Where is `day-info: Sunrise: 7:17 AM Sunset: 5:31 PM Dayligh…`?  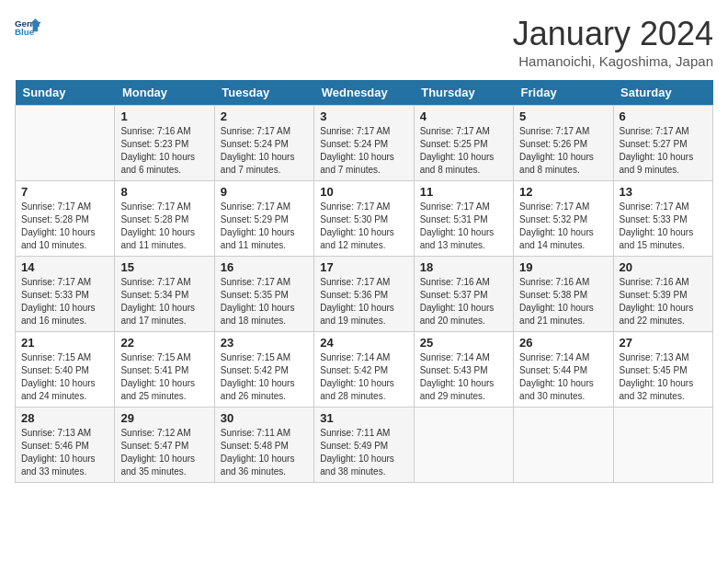 day-info: Sunrise: 7:17 AM Sunset: 5:31 PM Dayligh… is located at coordinates (463, 226).